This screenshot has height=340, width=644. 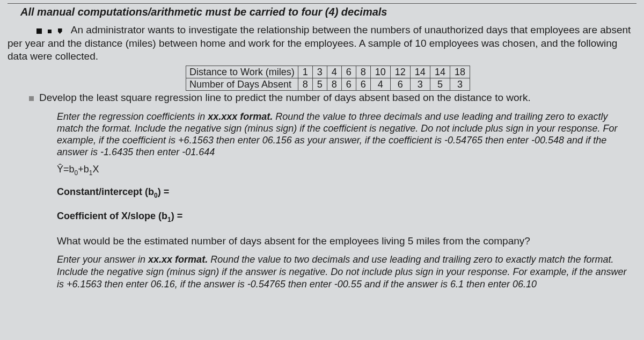 I want to click on pin-icon, so click(x=60, y=31).